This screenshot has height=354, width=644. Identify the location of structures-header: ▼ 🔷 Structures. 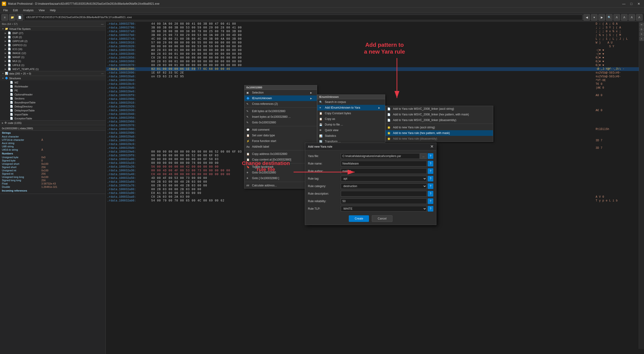
(53, 78).